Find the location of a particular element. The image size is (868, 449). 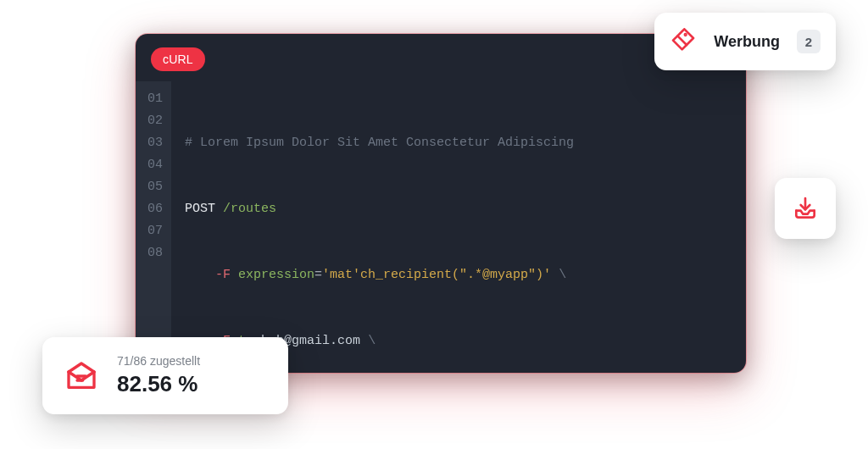

tags-icon is located at coordinates (683, 42).